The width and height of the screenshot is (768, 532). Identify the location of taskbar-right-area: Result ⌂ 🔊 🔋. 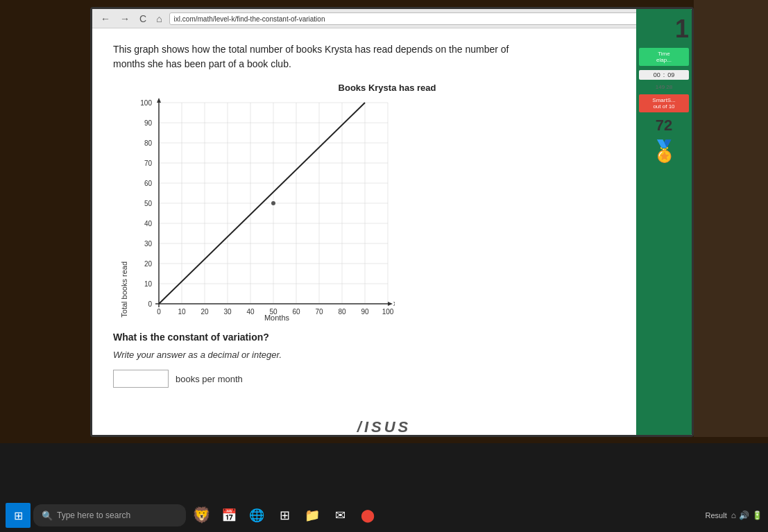
(734, 515).